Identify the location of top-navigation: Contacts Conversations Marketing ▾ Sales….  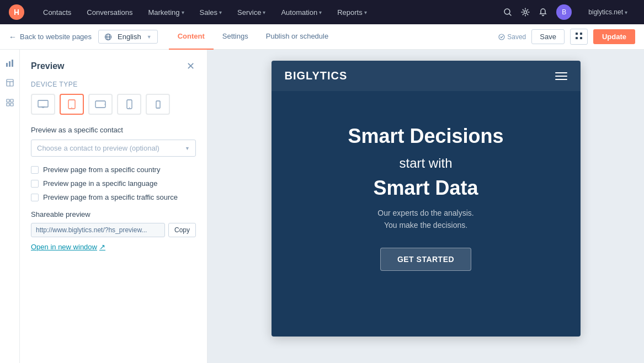
(322, 12).